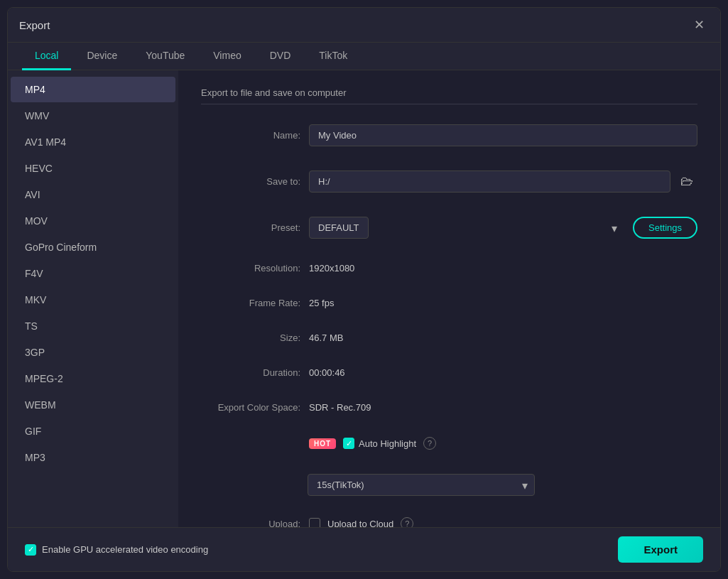 The width and height of the screenshot is (728, 579). I want to click on size-value: 46.7 MB, so click(326, 338).